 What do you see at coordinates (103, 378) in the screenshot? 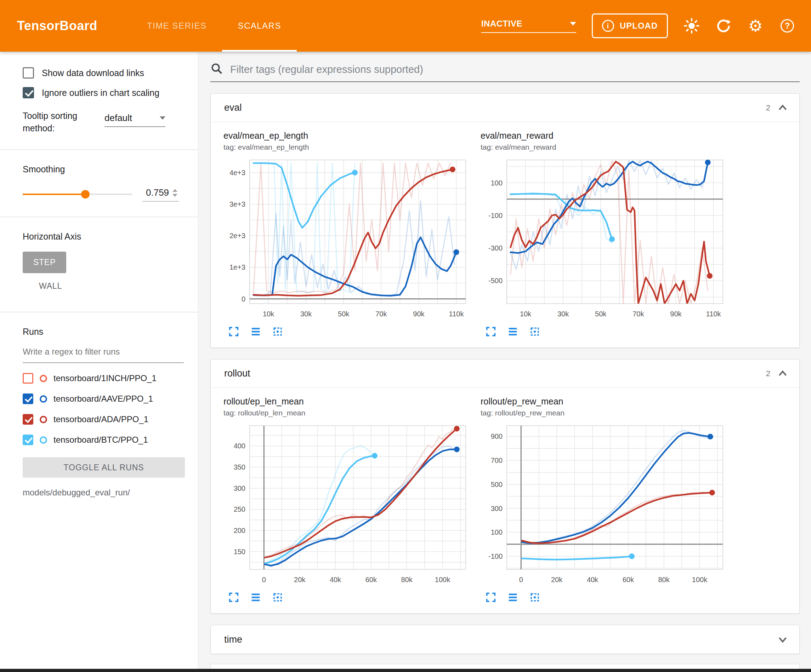
I see `run-row-1inch: tensorboard/1INCH/PPO_1` at bounding box center [103, 378].